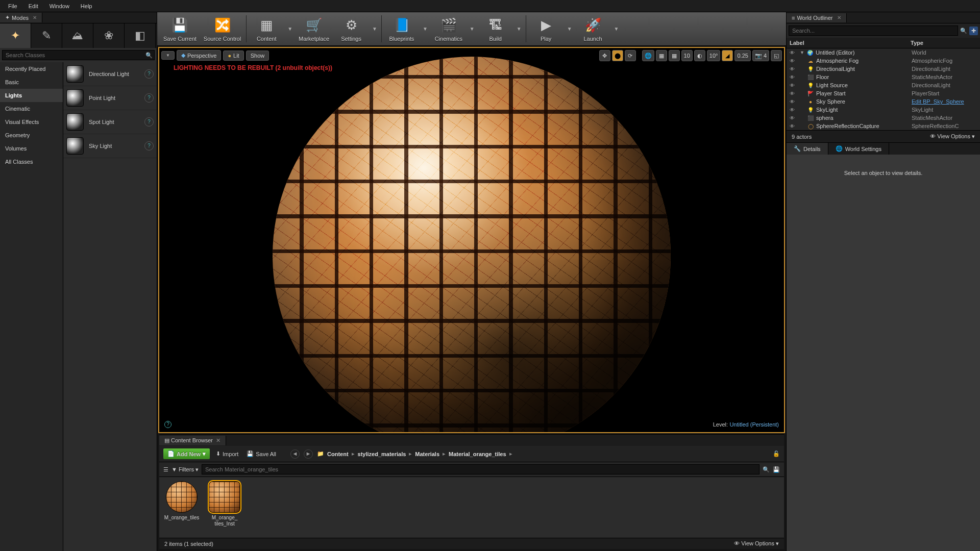 Image resolution: width=980 pixels, height=551 pixels. I want to click on cinematics-button: 🎬Cinematics, so click(449, 29).